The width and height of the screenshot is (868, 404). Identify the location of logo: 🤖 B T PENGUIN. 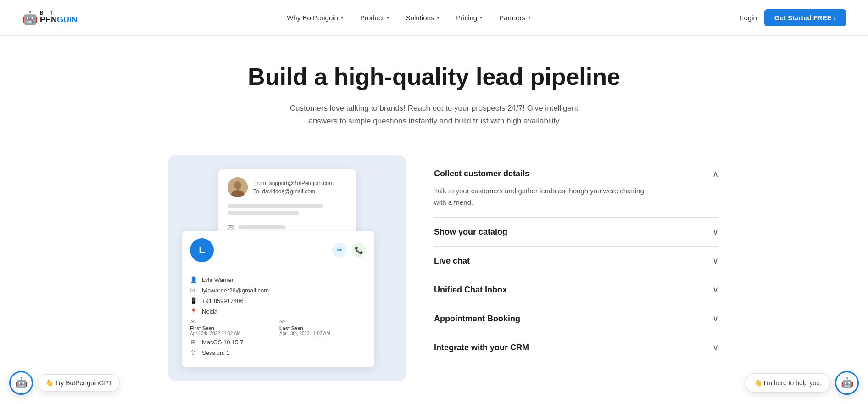
(50, 17).